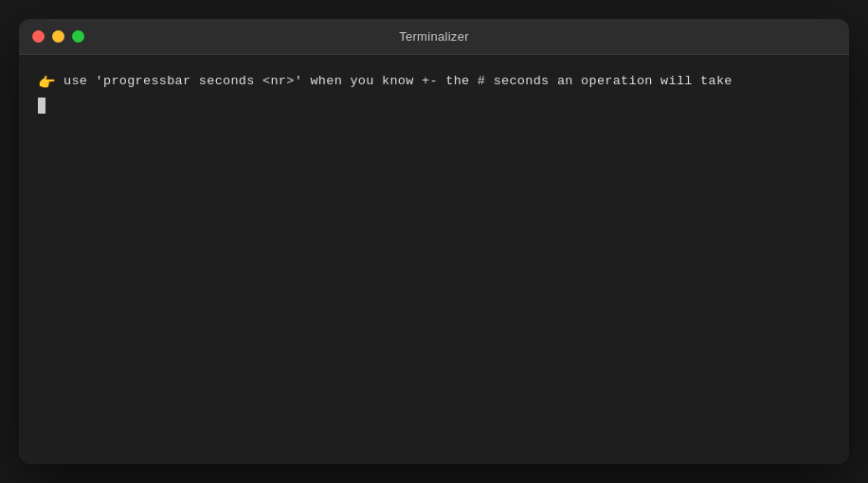 This screenshot has width=868, height=483. What do you see at coordinates (434, 37) in the screenshot?
I see `title-bar: Terminalizer` at bounding box center [434, 37].